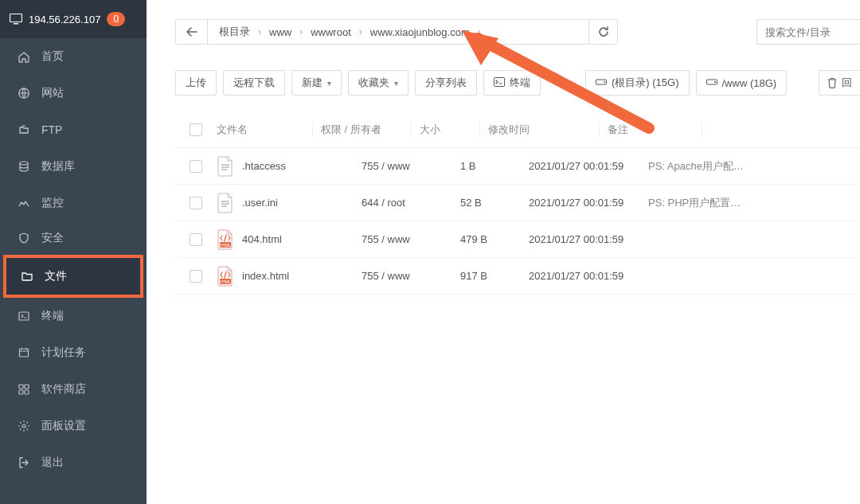  What do you see at coordinates (73, 19) in the screenshot?
I see `sidebar-header: 194.56.226.107 0` at bounding box center [73, 19].